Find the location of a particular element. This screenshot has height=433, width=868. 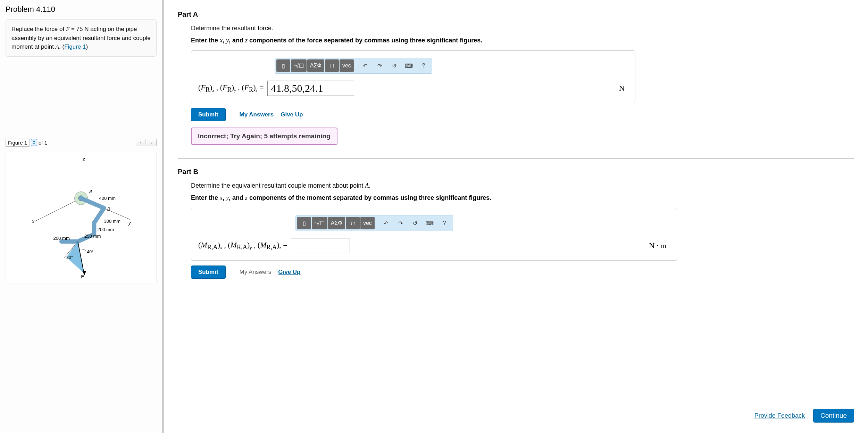

dim-400: 400 mm is located at coordinates (107, 198).